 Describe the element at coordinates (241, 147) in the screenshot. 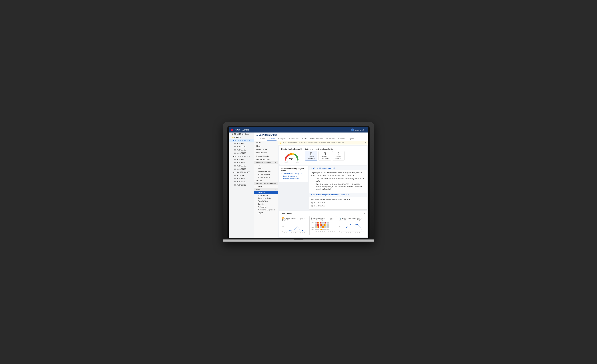

I see `sidebar-host-2: 🖥 10.26.355.10` at that location.